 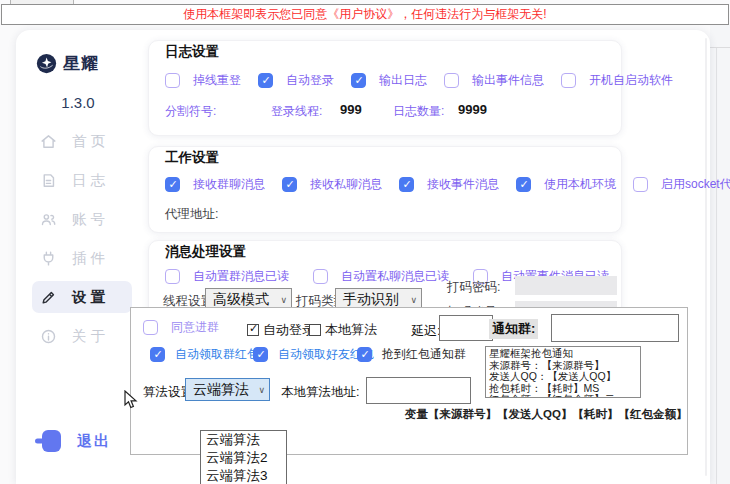 What do you see at coordinates (82, 336) in the screenshot?
I see `sidebar-item: 关于` at bounding box center [82, 336].